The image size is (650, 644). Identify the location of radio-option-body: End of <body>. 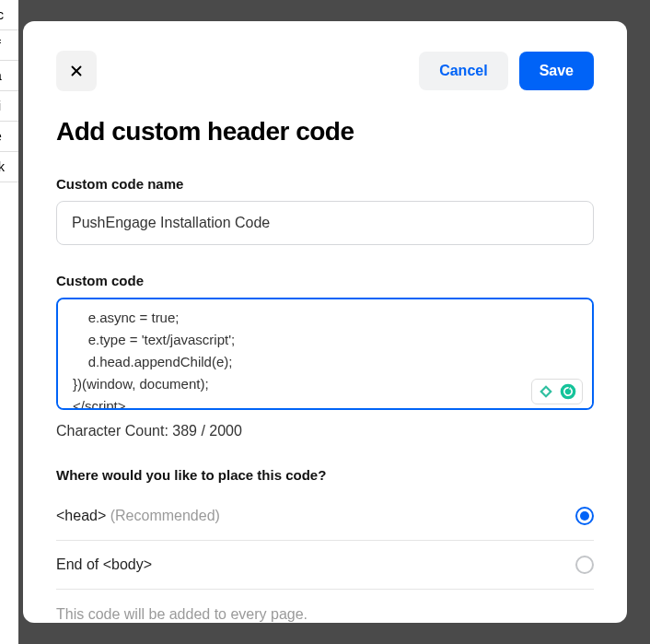
(325, 566).